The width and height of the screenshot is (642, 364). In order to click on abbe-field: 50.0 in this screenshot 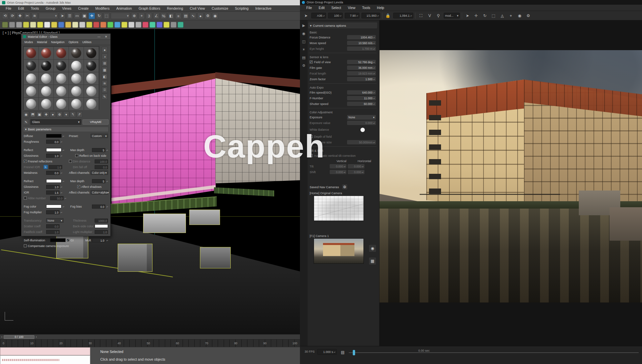, I will do `click(57, 198)`.